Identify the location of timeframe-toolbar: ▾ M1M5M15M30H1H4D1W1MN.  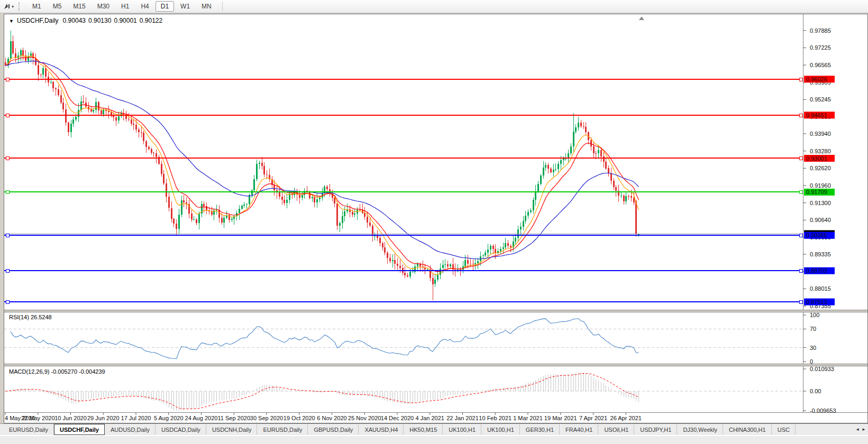
(434, 6).